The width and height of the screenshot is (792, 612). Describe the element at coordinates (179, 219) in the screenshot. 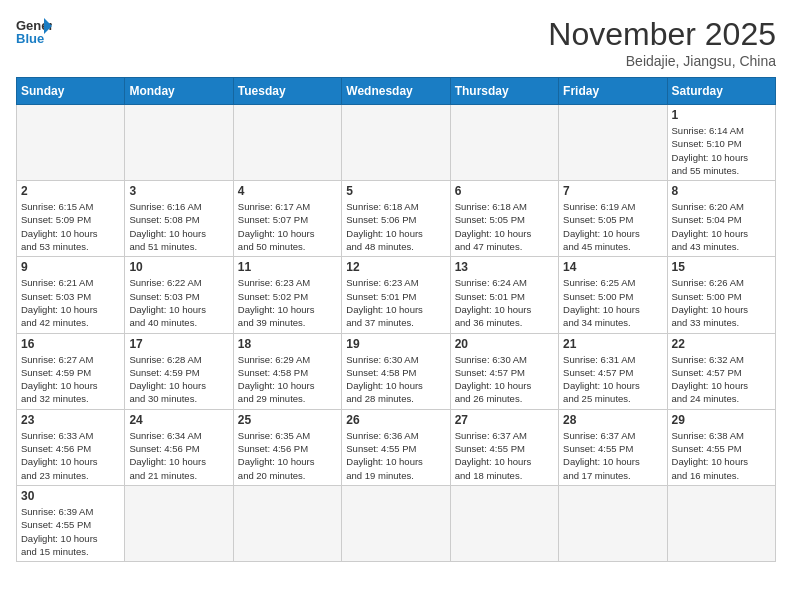

I see `calendar-cell: 3Sunrise: 6:16 AM Sunset: 5:08 PM Daylig…` at that location.